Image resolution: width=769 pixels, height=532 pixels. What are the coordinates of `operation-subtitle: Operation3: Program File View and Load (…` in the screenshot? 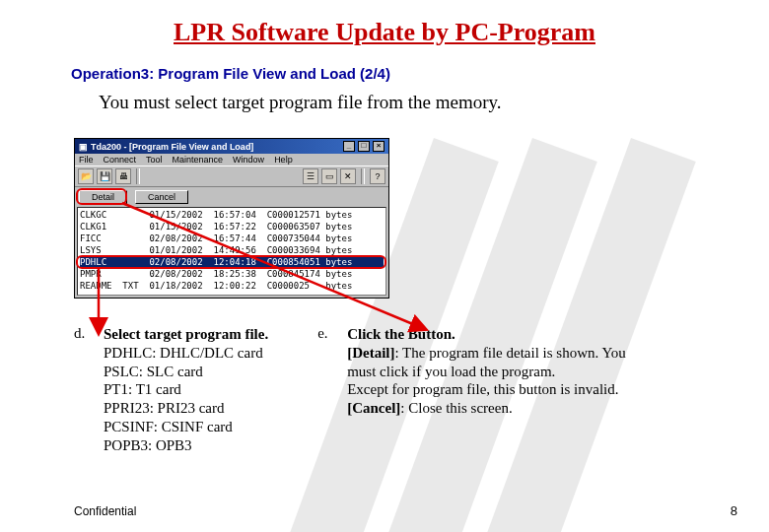 It's located at (420, 73).